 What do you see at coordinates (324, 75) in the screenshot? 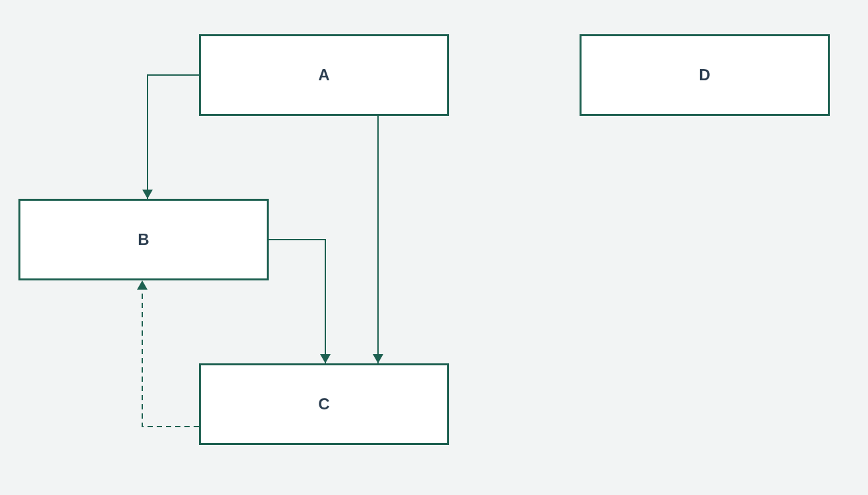
I see `node-a: A` at bounding box center [324, 75].